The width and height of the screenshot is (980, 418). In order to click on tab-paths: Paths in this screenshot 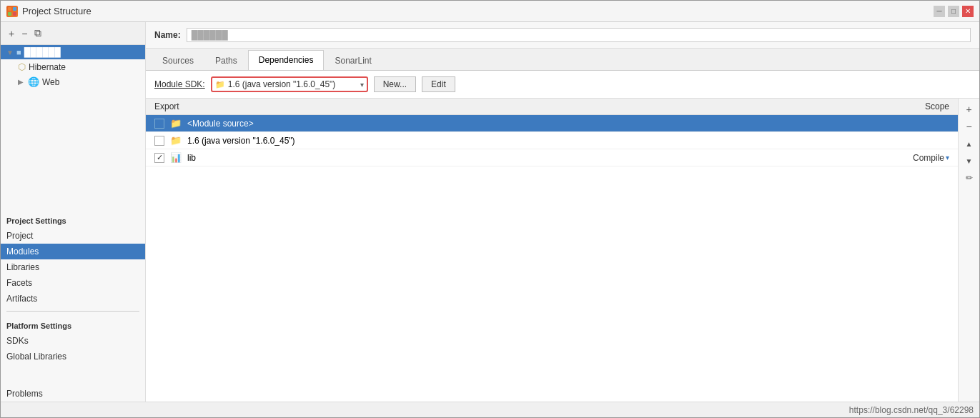, I will do `click(226, 60)`.